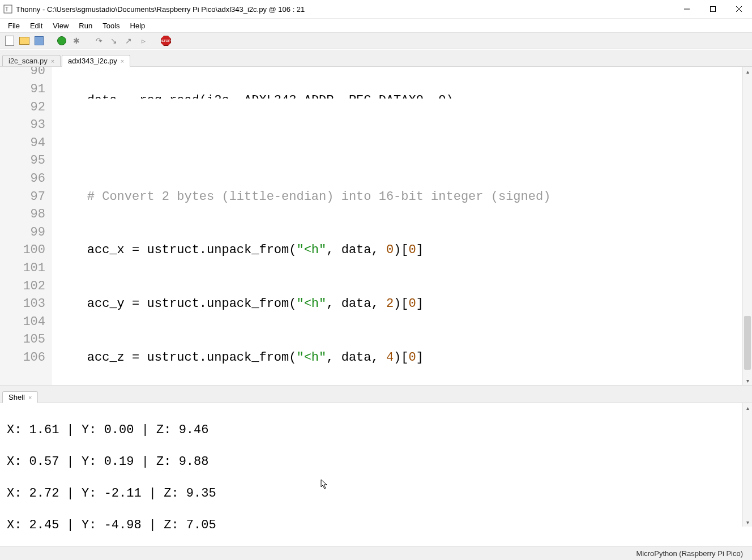 The height and width of the screenshot is (560, 752). Describe the element at coordinates (376, 394) in the screenshot. I see `shell-tab-bar: Shell ×` at that location.